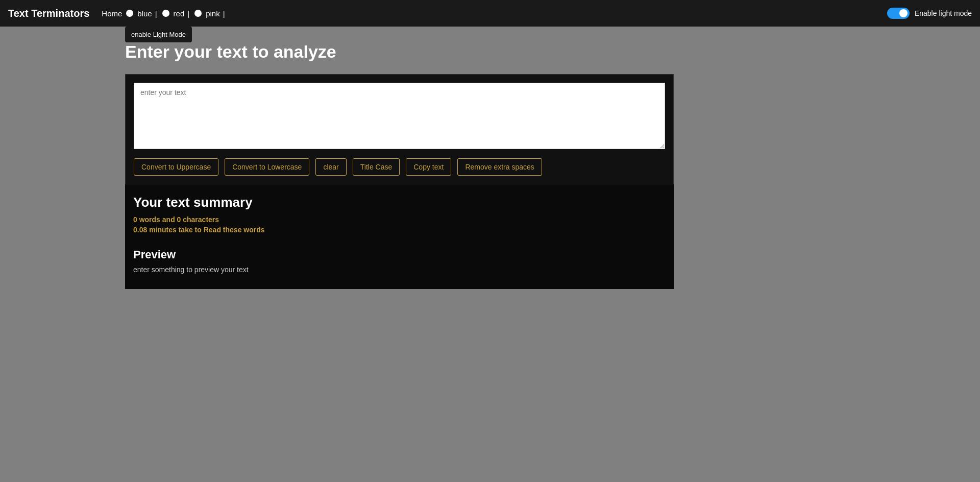 This screenshot has height=482, width=980. What do you see at coordinates (179, 13) in the screenshot?
I see `nav-red-label: red` at bounding box center [179, 13].